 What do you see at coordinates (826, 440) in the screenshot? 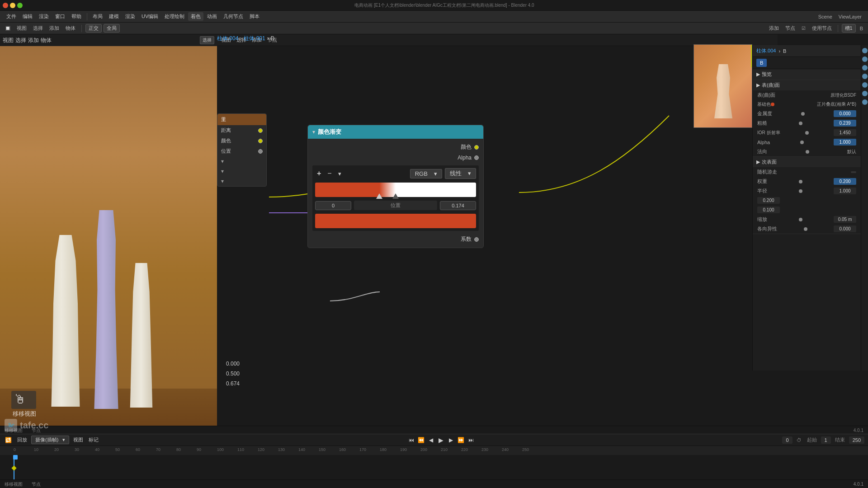
I see `start-frame-display: 1` at bounding box center [826, 440].